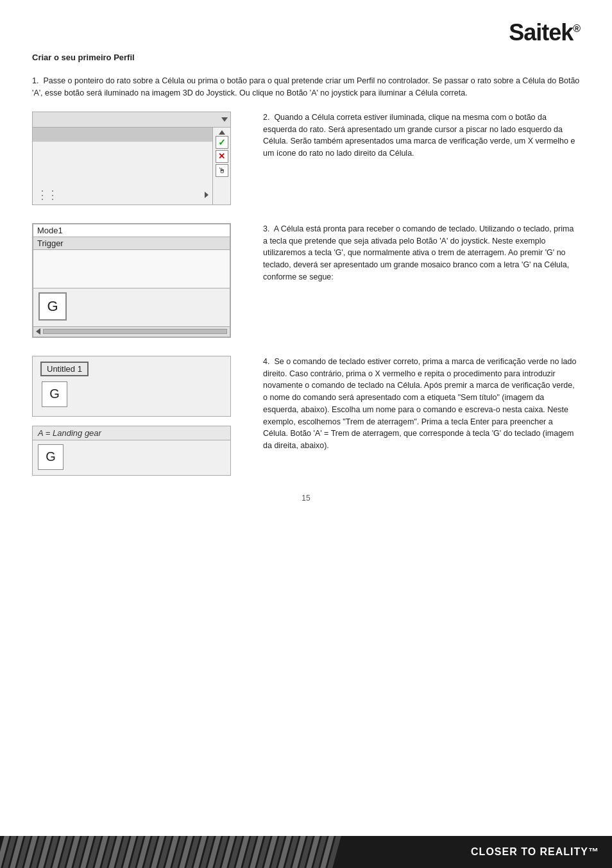  Describe the element at coordinates (535, 852) in the screenshot. I see `footer-tagline: CLOSER TO REALITY™` at that location.